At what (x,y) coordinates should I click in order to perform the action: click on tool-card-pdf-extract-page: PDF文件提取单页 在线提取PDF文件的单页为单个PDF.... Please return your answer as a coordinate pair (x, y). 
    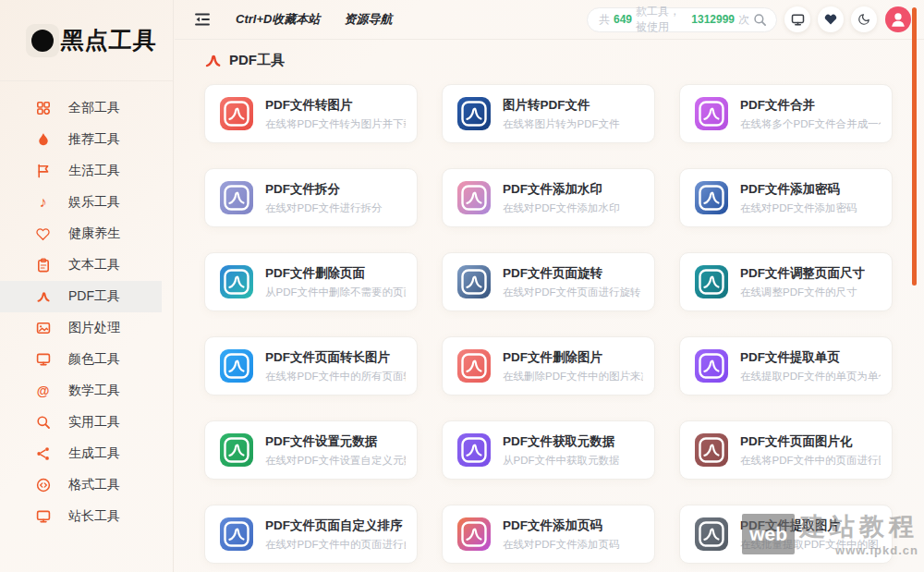
    Looking at the image, I should click on (785, 366).